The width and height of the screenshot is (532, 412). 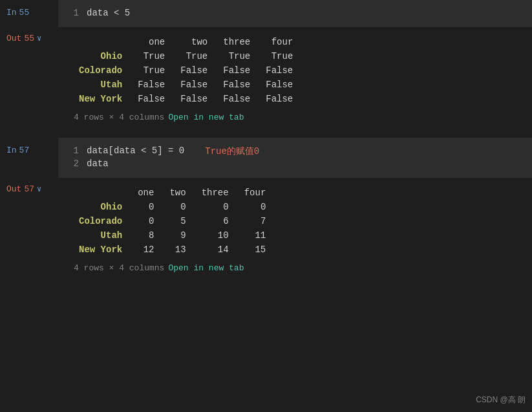 What do you see at coordinates (197, 70) in the screenshot?
I see `cell-co-two: False` at bounding box center [197, 70].